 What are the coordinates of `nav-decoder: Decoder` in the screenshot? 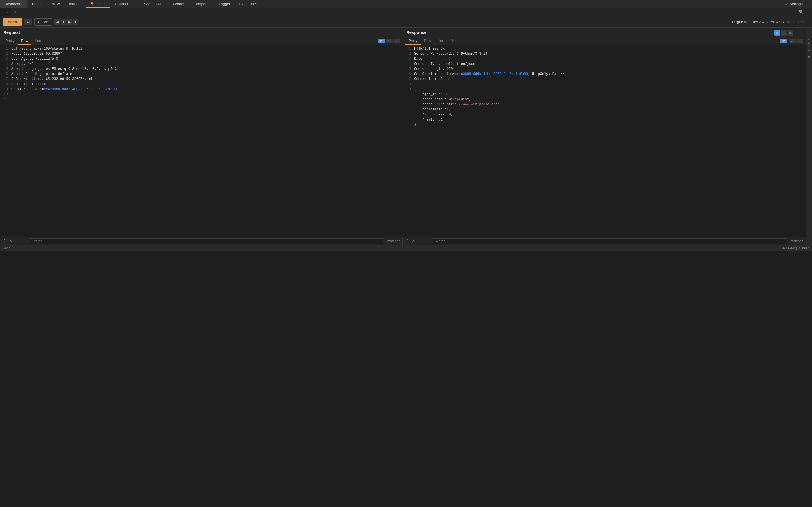 It's located at (177, 4).